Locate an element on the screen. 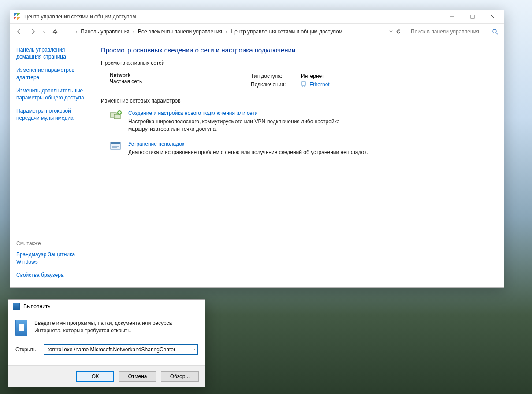 The width and height of the screenshot is (532, 394). task-new-connection-desc: Настройка широкополосного, коммутируемог… is located at coordinates (234, 125).